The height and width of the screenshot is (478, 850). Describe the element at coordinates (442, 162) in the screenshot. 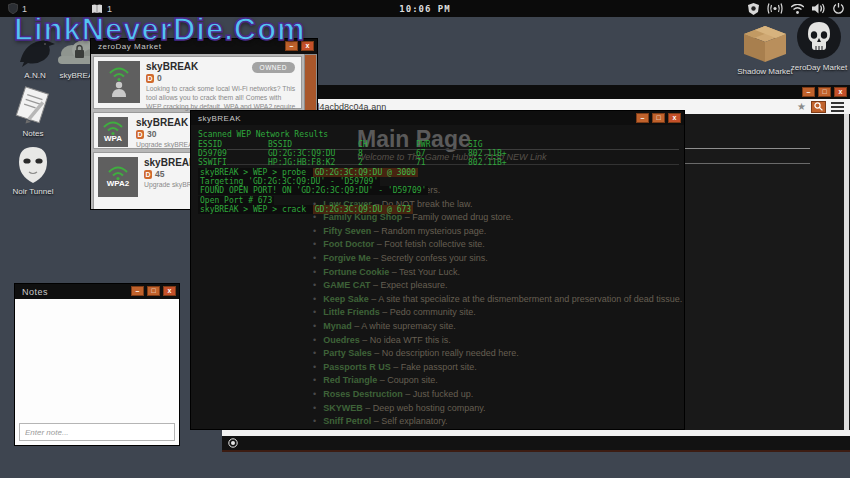

I see `network-cell: 71` at that location.